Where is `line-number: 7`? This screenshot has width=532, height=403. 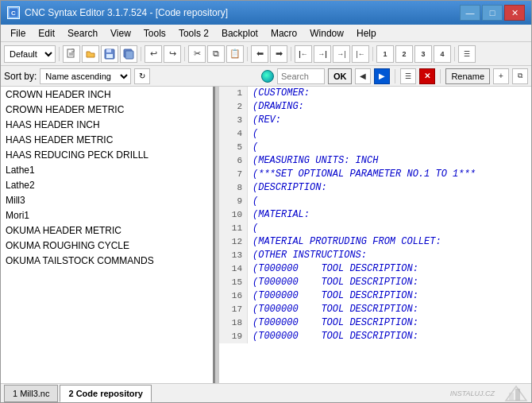 line-number: 7 is located at coordinates (233, 175).